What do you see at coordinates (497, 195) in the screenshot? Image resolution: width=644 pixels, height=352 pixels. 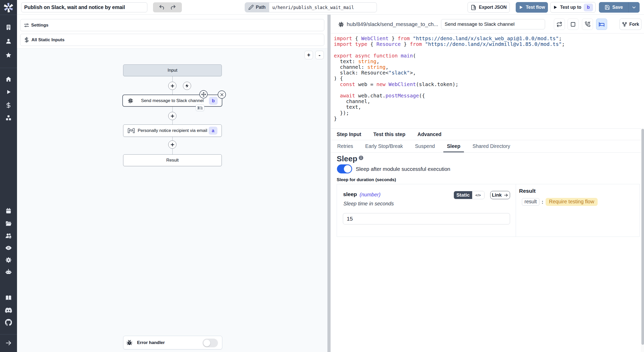 I see `link-label: Link` at bounding box center [497, 195].